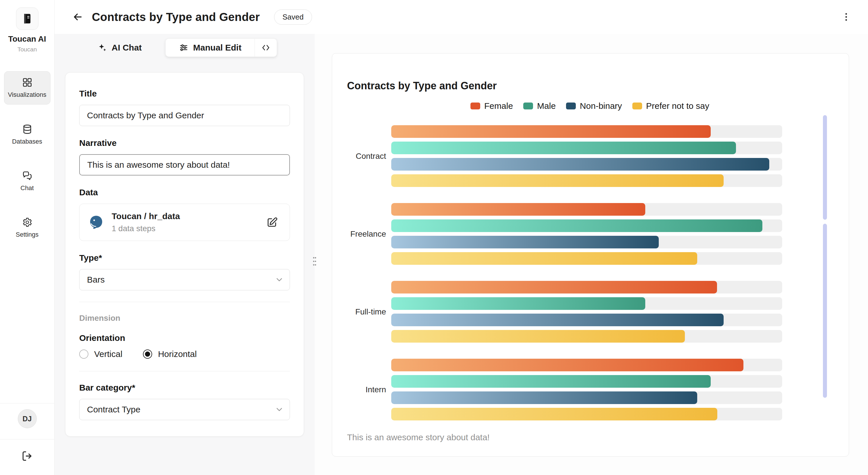 The height and width of the screenshot is (475, 868). What do you see at coordinates (369, 234) in the screenshot?
I see `category-label: Freelance` at bounding box center [369, 234].